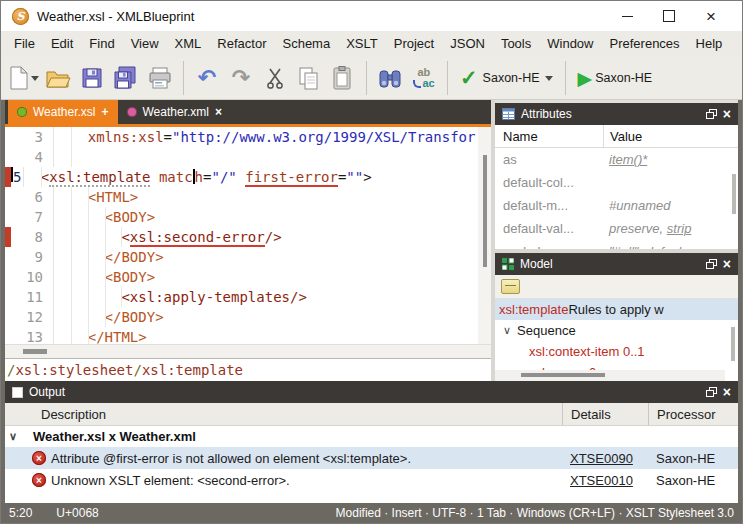 This screenshot has width=743, height=524. Describe the element at coordinates (218, 112) in the screenshot. I see `tab-close-icon: ×` at that location.